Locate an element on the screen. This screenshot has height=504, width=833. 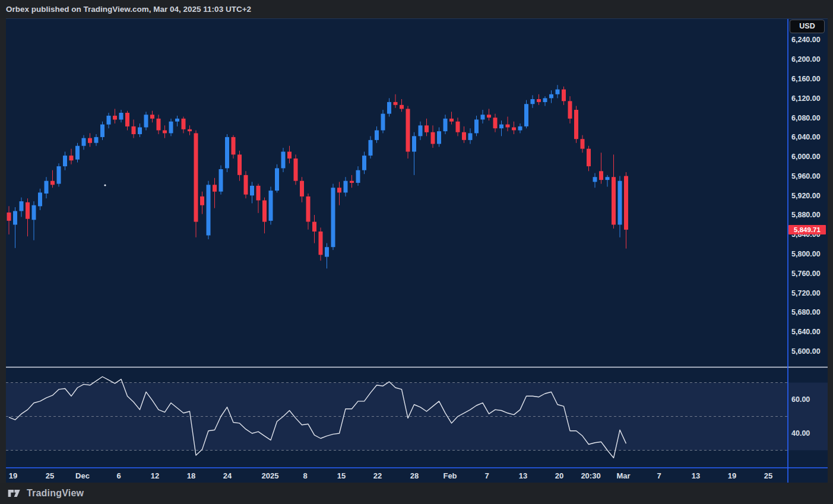
price-tick-label: 6,080.00 is located at coordinates (806, 118).